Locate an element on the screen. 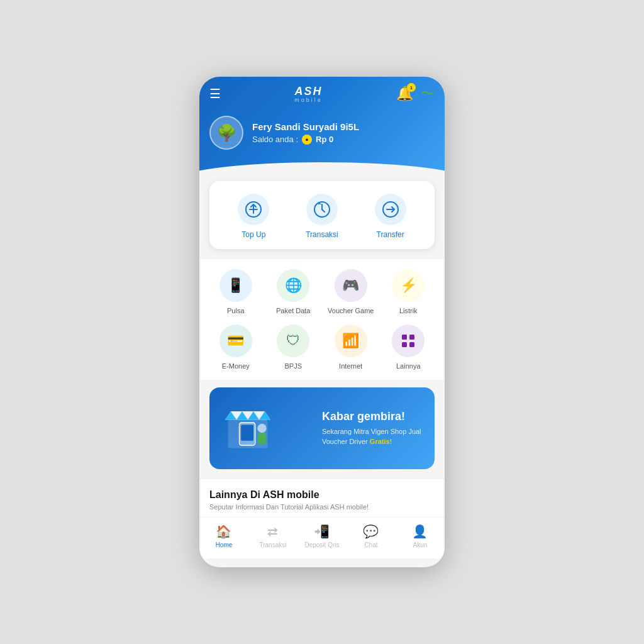 This screenshot has height=644, width=644. lainnya-title: Lainnya Di ASH mobile is located at coordinates (322, 495).